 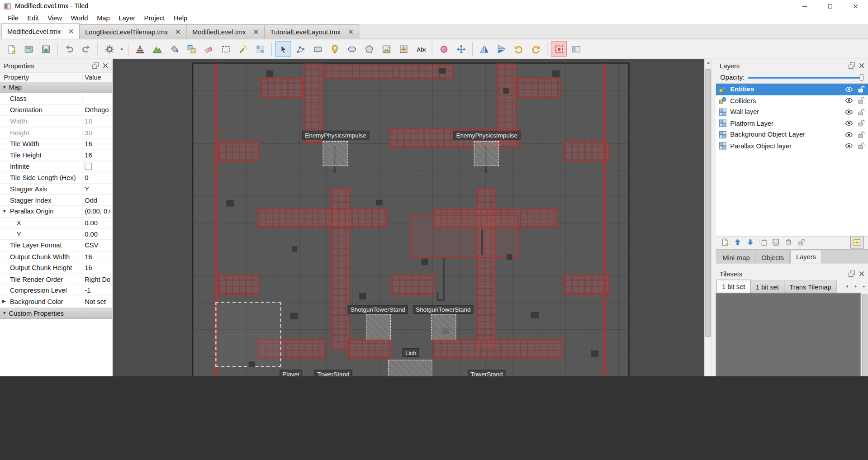 I want to click on property-row-width: Width18, so click(x=56, y=121).